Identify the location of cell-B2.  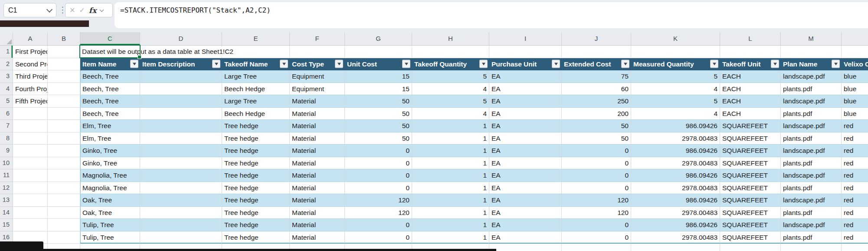
(64, 64).